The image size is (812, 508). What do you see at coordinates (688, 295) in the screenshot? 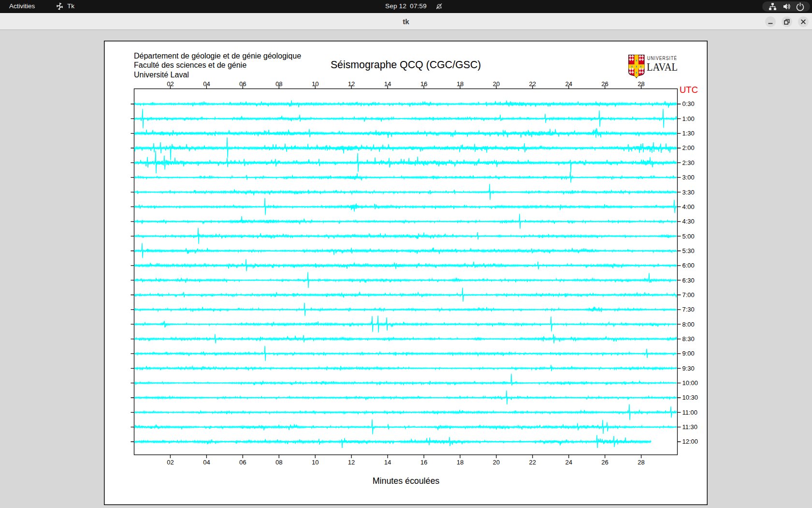
I see `svg-text: 7:00` at bounding box center [688, 295].